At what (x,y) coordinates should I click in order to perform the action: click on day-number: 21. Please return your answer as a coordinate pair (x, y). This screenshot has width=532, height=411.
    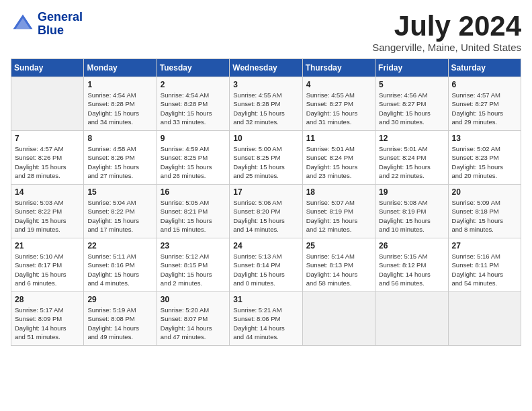
    Looking at the image, I should click on (47, 246).